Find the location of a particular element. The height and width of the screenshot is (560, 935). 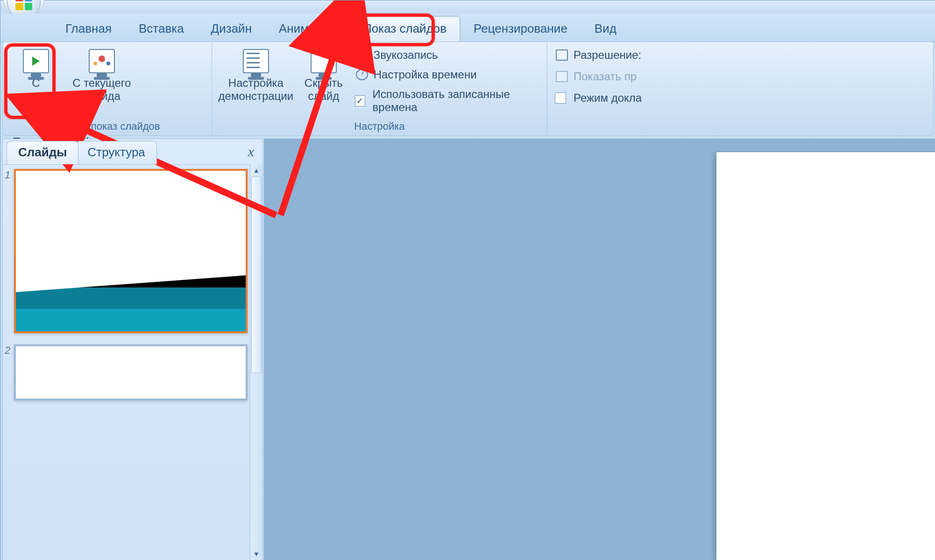

checkbox-icon: ✓ is located at coordinates (360, 101).